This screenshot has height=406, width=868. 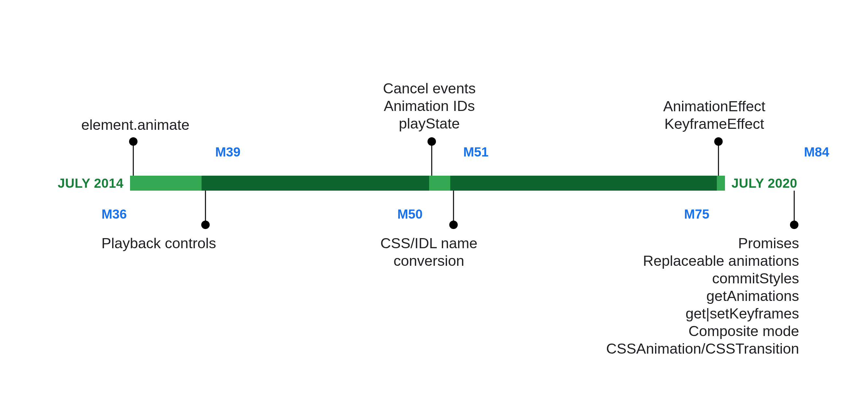 What do you see at coordinates (697, 214) in the screenshot?
I see `milestone-label-m75: M75` at bounding box center [697, 214].